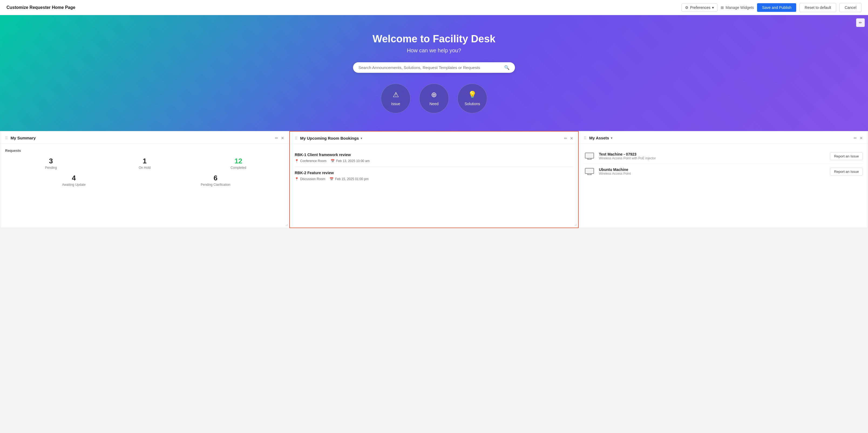 Image resolution: width=868 pixels, height=433 pixels. I want to click on assets-close-icon: ✕, so click(861, 138).